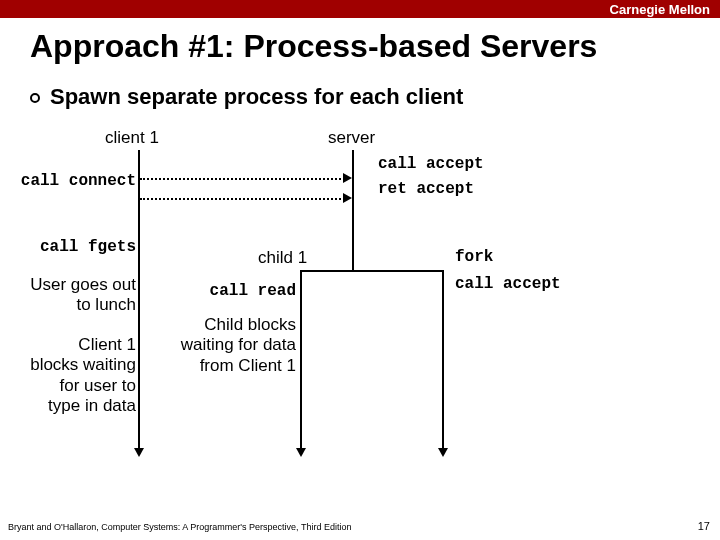  Describe the element at coordinates (508, 284) in the screenshot. I see `label-call-accept2: call accept` at that location.